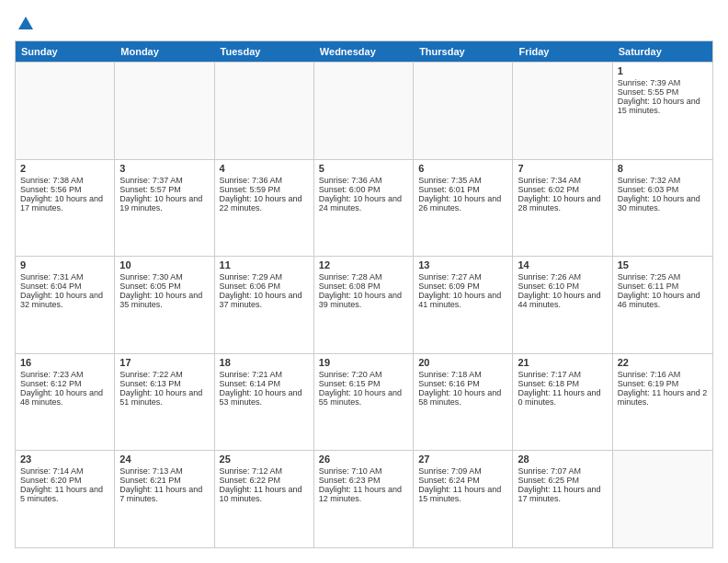  I want to click on sunrise-text: Sunrise: 7:13 AM, so click(164, 471).